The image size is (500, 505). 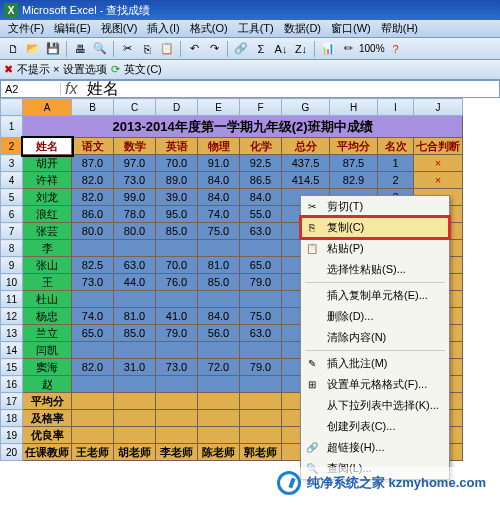 What do you see at coordinates (12, 180) in the screenshot?
I see `row-header: 4` at bounding box center [12, 180].